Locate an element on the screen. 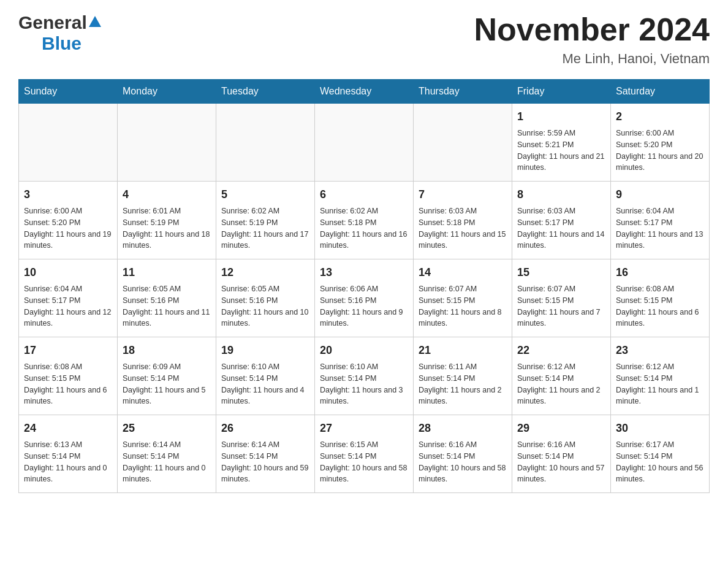  day-number: 29 is located at coordinates (561, 428).